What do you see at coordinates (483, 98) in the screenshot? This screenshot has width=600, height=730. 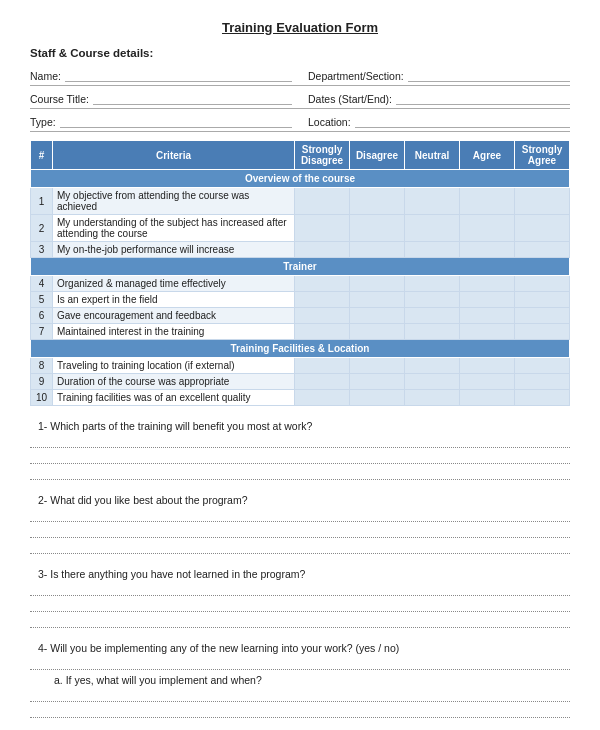 I see `dates-input-line` at bounding box center [483, 98].